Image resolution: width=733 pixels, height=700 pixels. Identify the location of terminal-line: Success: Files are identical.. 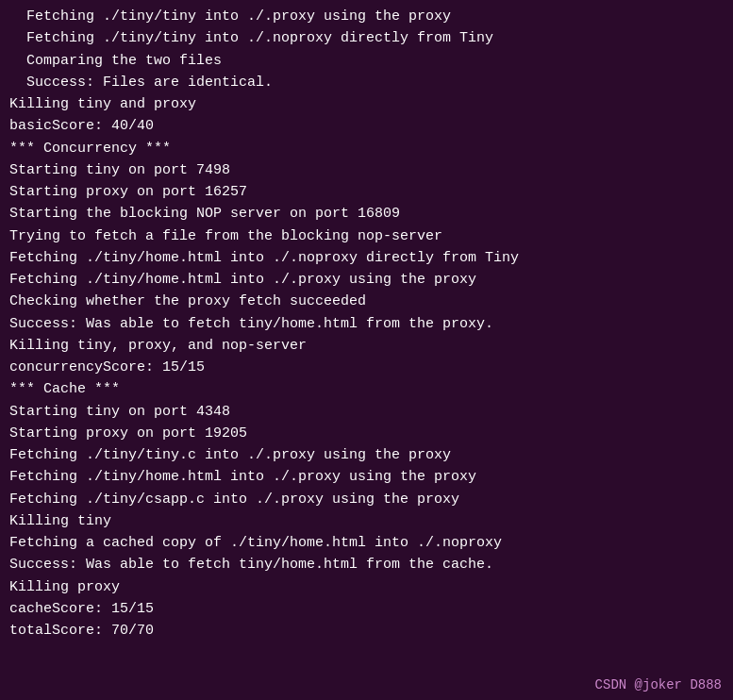
(366, 83).